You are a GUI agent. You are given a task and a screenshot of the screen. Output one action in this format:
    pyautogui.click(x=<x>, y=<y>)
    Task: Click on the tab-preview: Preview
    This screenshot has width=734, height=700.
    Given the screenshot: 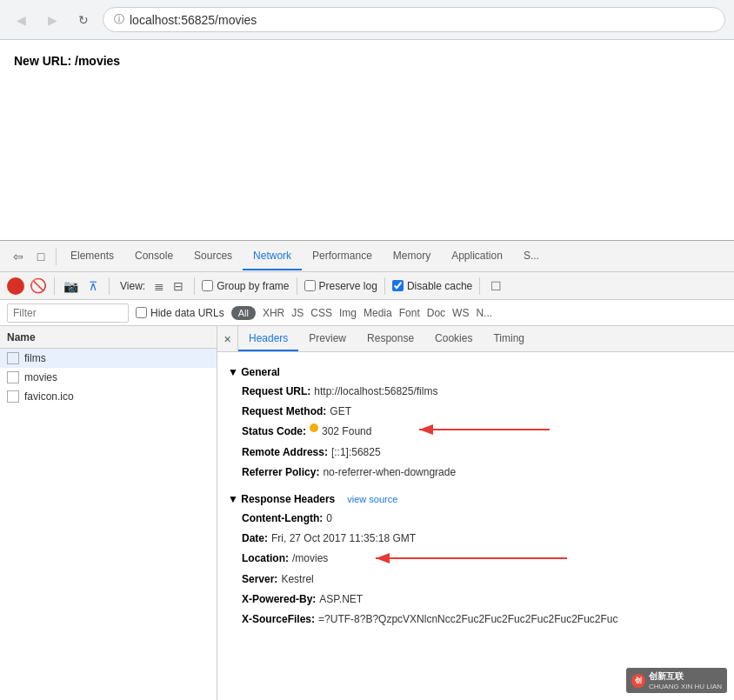 What is the action you would take?
    pyautogui.click(x=327, y=339)
    